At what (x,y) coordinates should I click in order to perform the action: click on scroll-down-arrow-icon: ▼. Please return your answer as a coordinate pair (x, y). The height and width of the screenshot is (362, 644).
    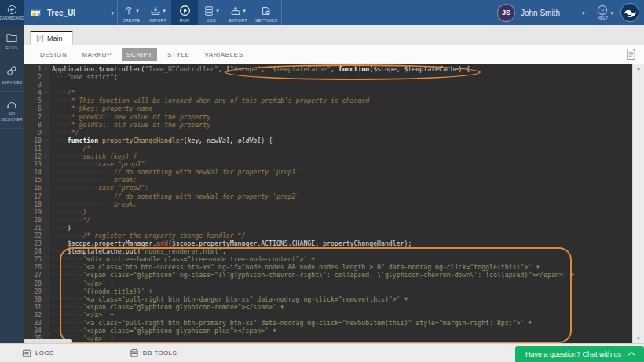
    Looking at the image, I should click on (639, 338).